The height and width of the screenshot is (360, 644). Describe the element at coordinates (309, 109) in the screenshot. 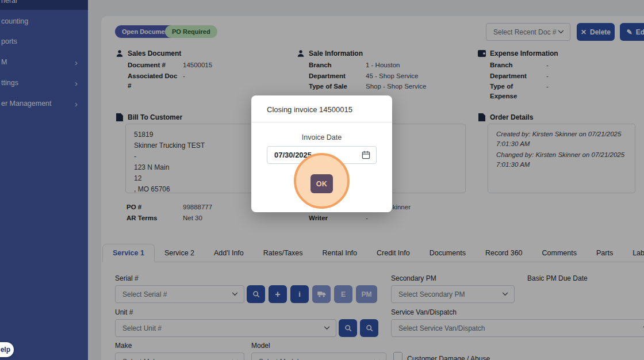

I see `modal-title: Closing invoice 14500015` at that location.